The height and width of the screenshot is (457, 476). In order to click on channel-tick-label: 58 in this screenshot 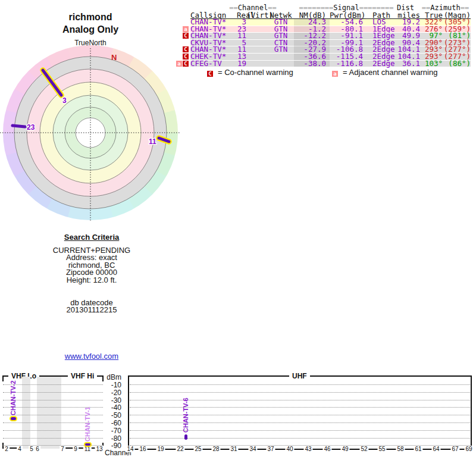, I will do `click(400, 449)`.